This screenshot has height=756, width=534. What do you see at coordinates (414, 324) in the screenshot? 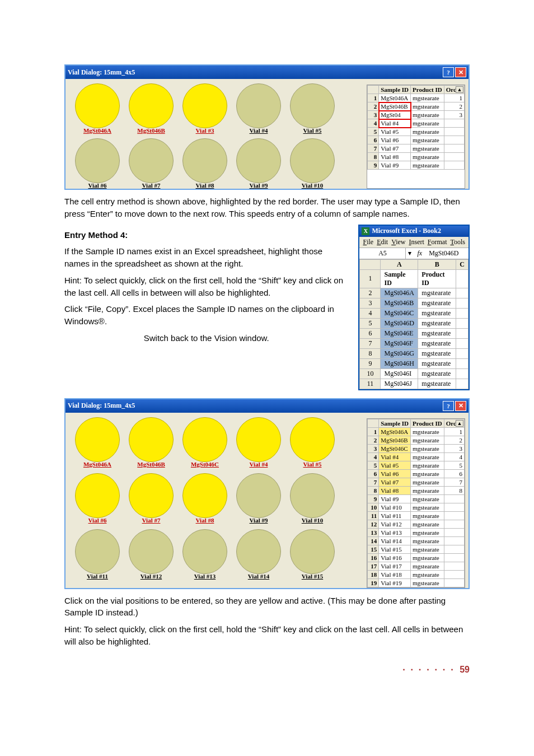
I see `excel-grid: ABC1Sample IDProduct ID2MgSt046Amgsteara…` at bounding box center [414, 324].